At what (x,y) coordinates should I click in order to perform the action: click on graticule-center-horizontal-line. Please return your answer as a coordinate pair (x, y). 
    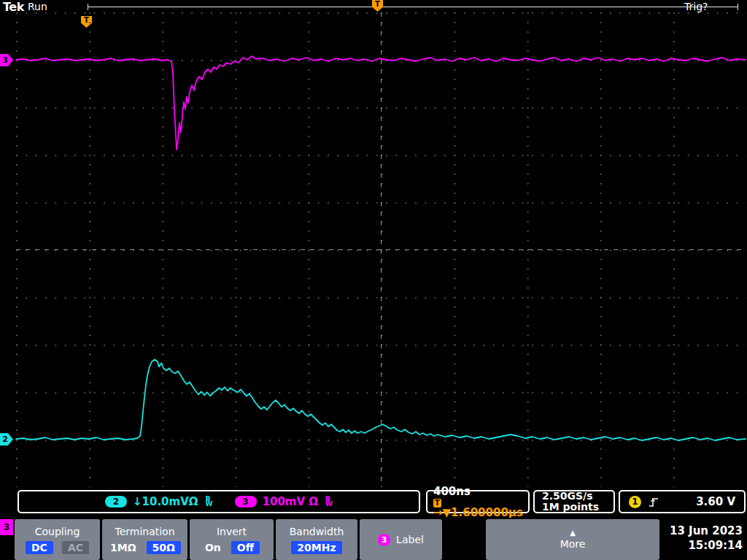
    Looking at the image, I should click on (381, 249).